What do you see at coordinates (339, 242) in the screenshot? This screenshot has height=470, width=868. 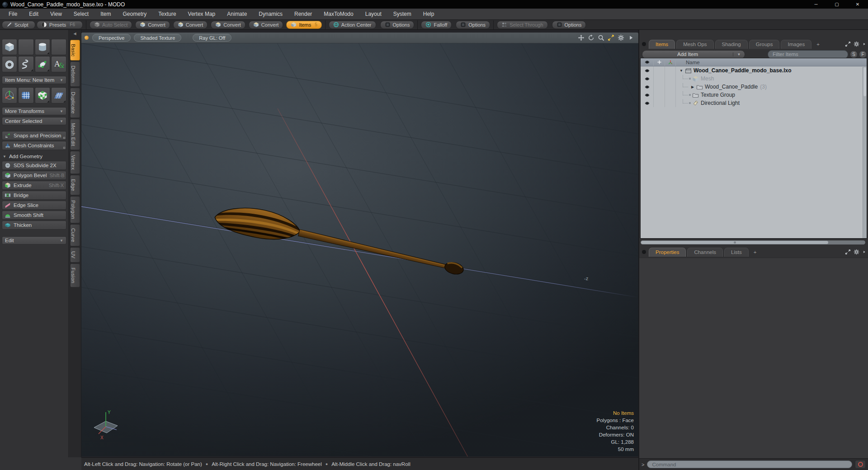 I see `paddle-model` at bounding box center [339, 242].